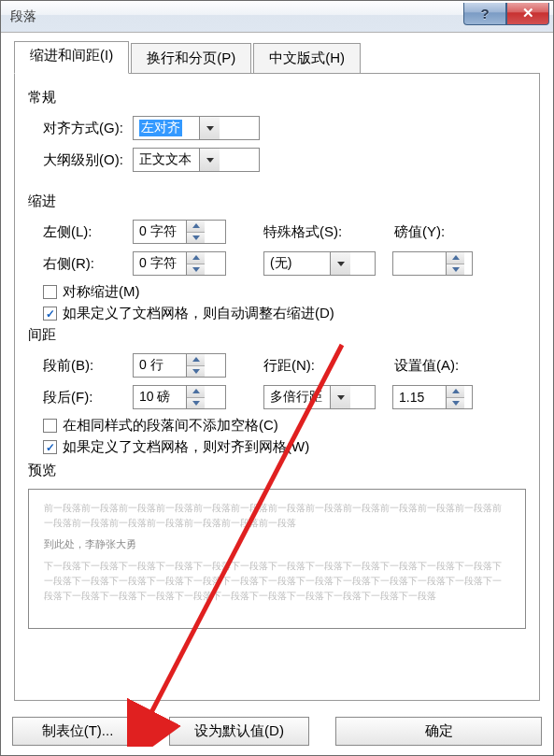 The width and height of the screenshot is (554, 756). Describe the element at coordinates (419, 397) in the screenshot. I see `at-value: 1.15` at that location.